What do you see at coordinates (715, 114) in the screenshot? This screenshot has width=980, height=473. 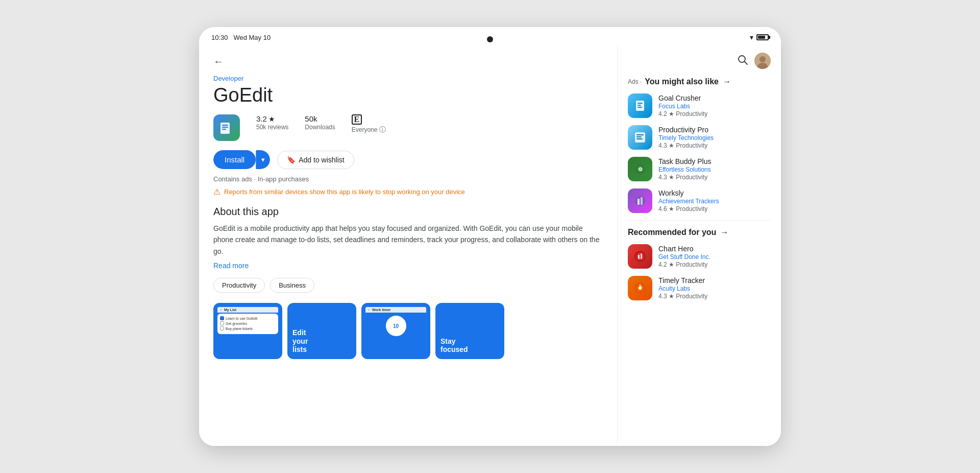 I see `goal-crusher-rating: 4.2 ★ Productivity` at bounding box center [715, 114].